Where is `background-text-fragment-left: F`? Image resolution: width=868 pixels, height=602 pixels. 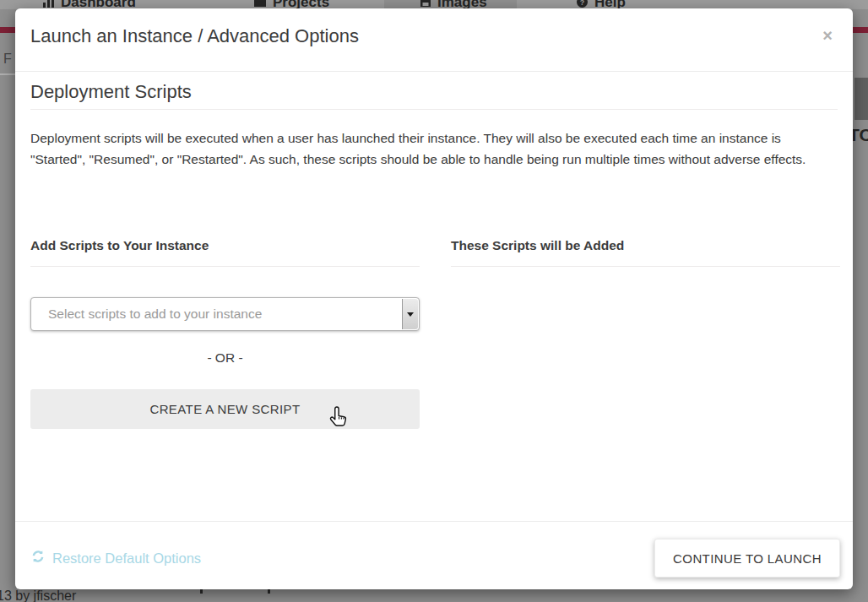
background-text-fragment-left: F is located at coordinates (8, 59).